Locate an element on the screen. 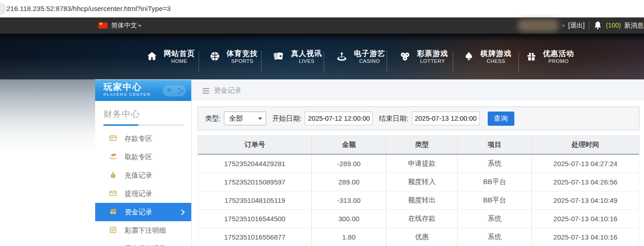 The height and width of the screenshot is (246, 644). nav-label-en: LOTTERY is located at coordinates (433, 62).